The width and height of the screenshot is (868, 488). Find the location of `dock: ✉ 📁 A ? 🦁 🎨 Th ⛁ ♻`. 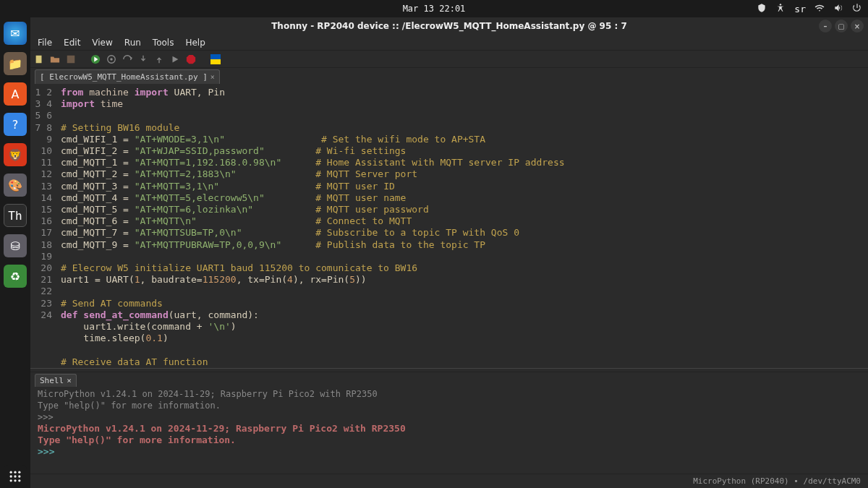

dock: ✉ 📁 A ? 🦁 🎨 Th ⛁ ♻ is located at coordinates (15, 253).